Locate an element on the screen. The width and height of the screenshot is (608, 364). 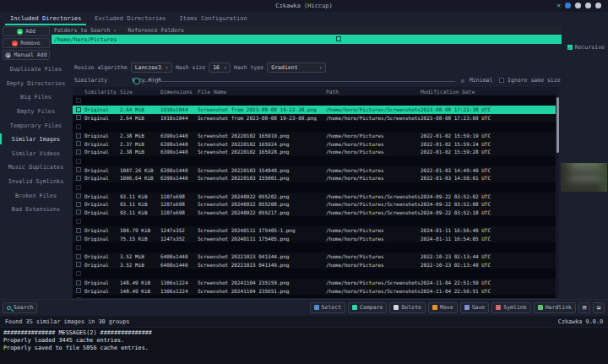
column-header-path: Path is located at coordinates (373, 91).